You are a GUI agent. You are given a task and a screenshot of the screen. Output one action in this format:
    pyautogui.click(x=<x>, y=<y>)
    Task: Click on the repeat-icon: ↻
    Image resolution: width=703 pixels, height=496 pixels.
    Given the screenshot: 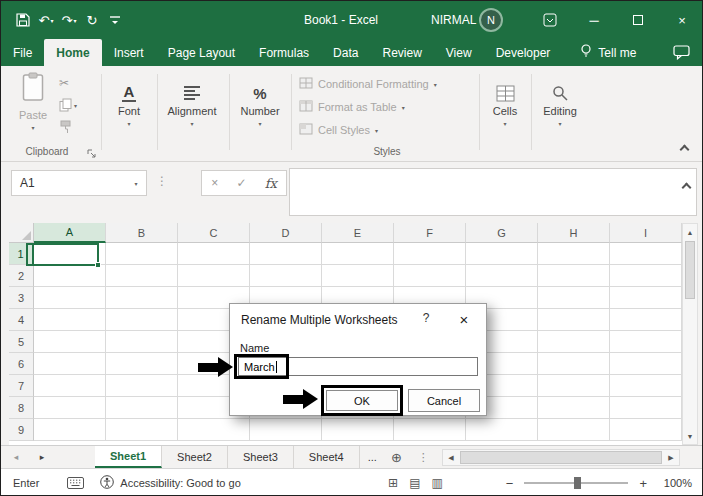 What is the action you would take?
    pyautogui.click(x=92, y=20)
    